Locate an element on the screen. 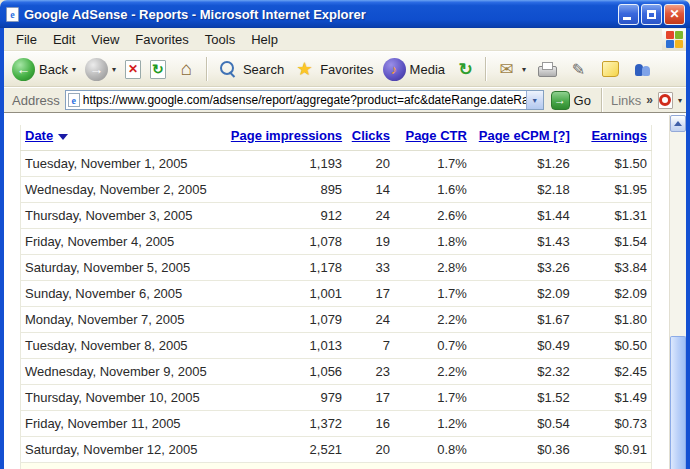  menu-view: View is located at coordinates (105, 40).